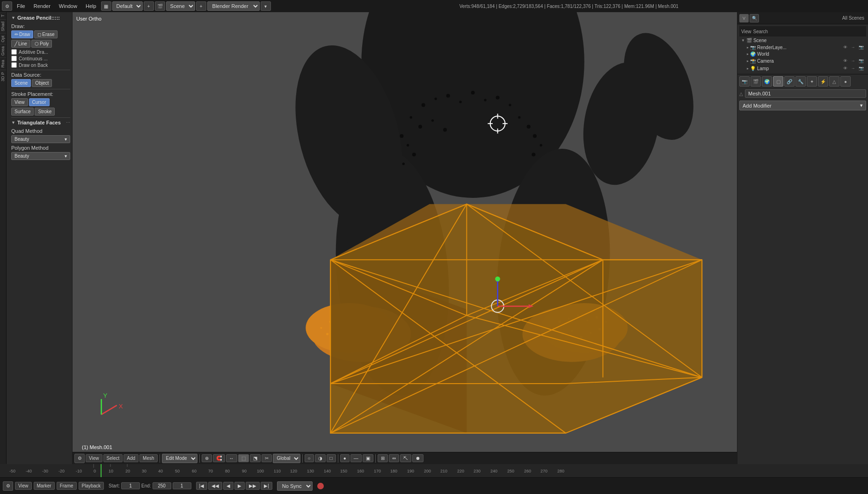 The width and height of the screenshot is (868, 494). What do you see at coordinates (42, 44) in the screenshot?
I see `poly-button: ⬡ Poly` at bounding box center [42, 44].